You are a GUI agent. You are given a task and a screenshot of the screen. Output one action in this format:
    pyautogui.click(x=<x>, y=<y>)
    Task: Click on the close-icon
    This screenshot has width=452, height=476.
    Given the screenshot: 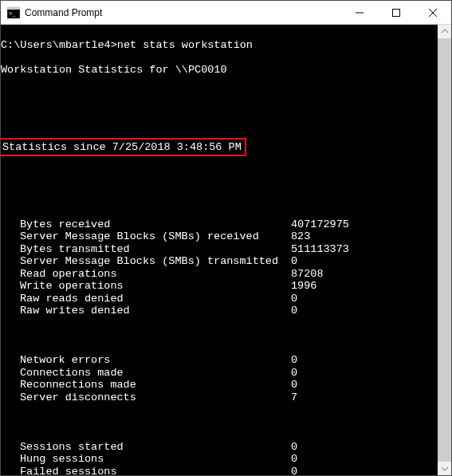 What is the action you would take?
    pyautogui.click(x=433, y=13)
    